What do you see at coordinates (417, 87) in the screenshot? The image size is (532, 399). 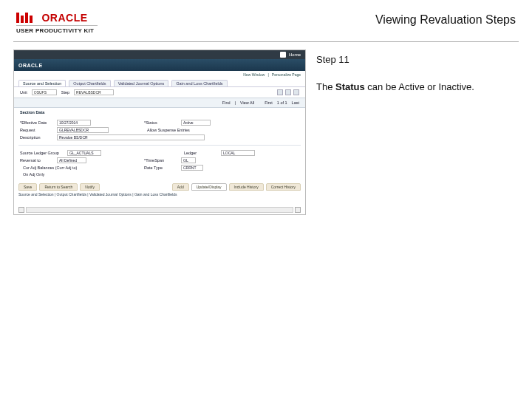 I see `step-description: The Status can be Active or Inactive.` at bounding box center [417, 87].